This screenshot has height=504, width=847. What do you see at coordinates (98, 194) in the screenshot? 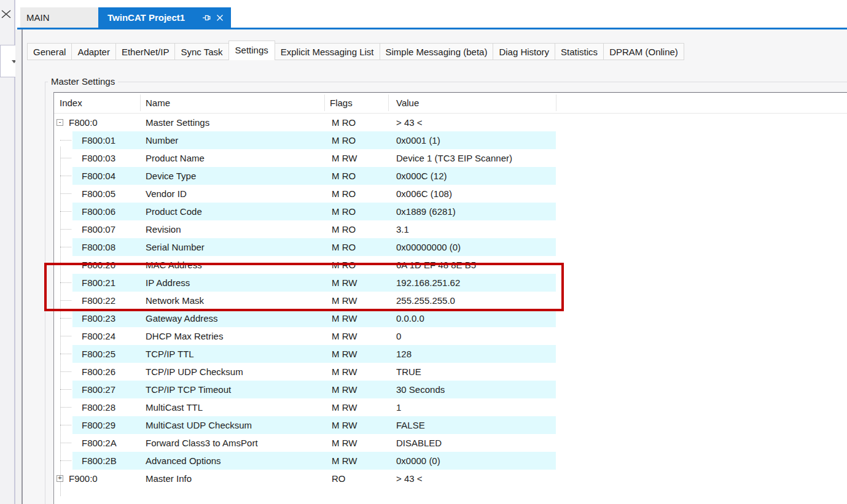
I see `cell-index: F800:05` at bounding box center [98, 194].